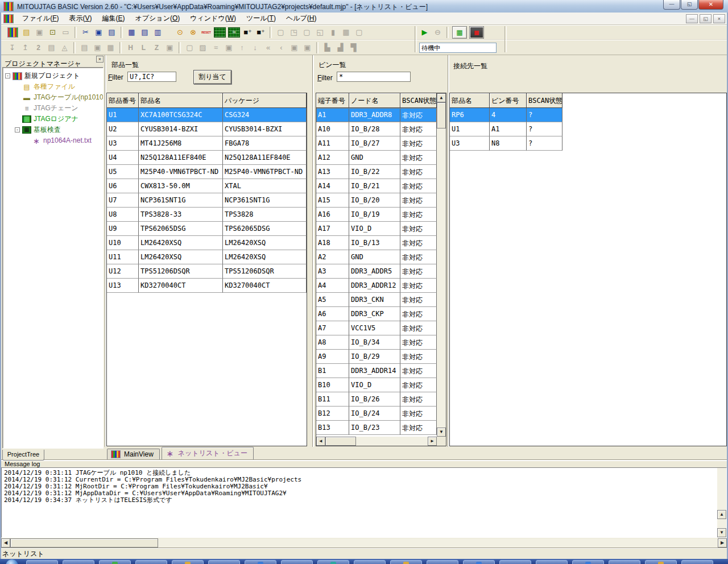  I want to click on chip-1-icon: ▮, so click(333, 32).